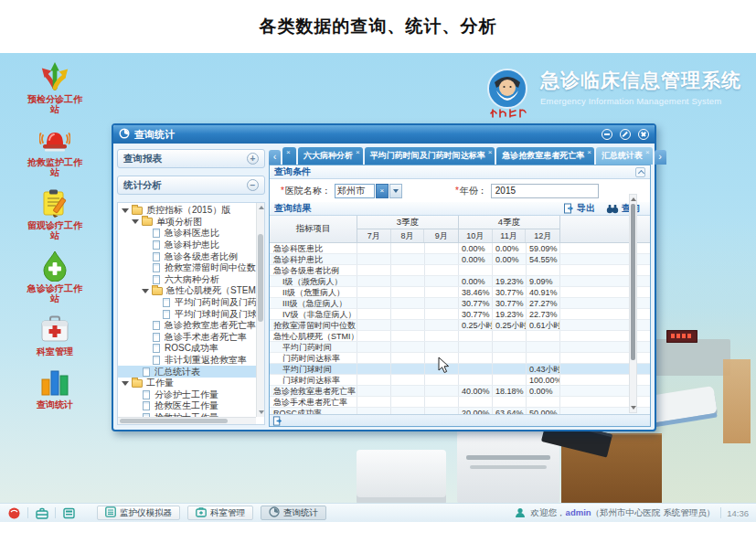 Image resolution: width=756 pixels, height=543 pixels. I want to click on table-row-3: I级（濒危病人）0.00%19.23%9.09%, so click(460, 282).